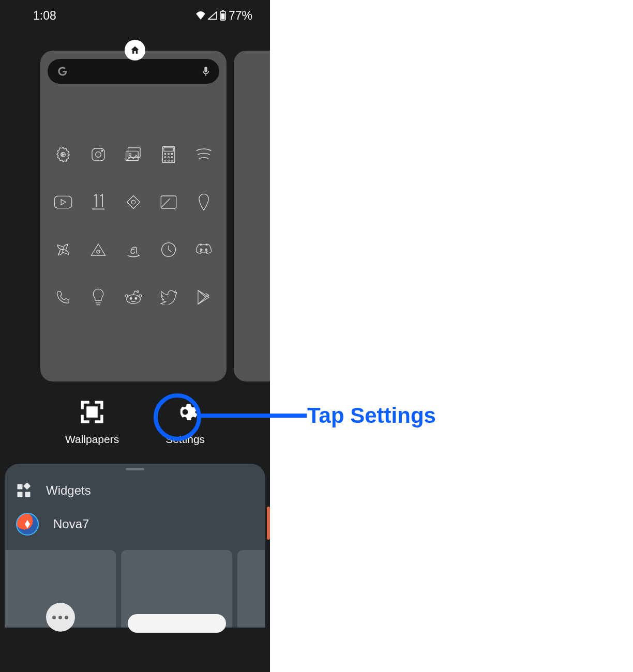 The width and height of the screenshot is (633, 672). Describe the element at coordinates (133, 250) in the screenshot. I see `app-amazon` at that location.